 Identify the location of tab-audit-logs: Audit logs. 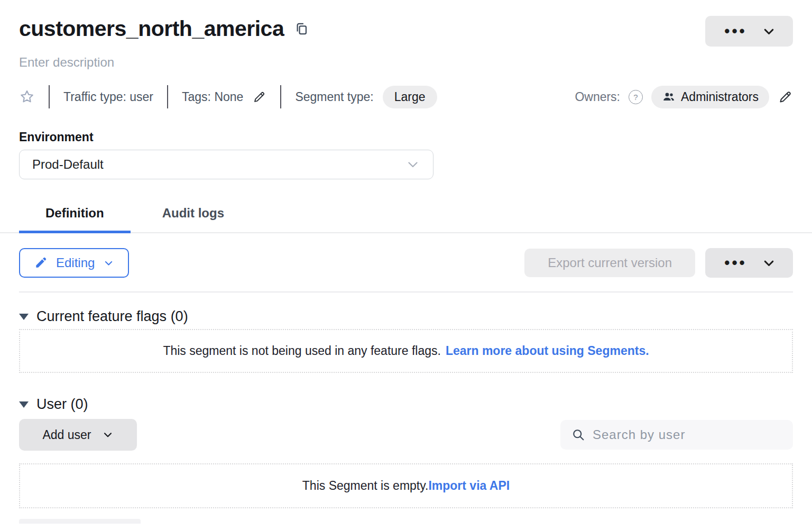
(193, 217).